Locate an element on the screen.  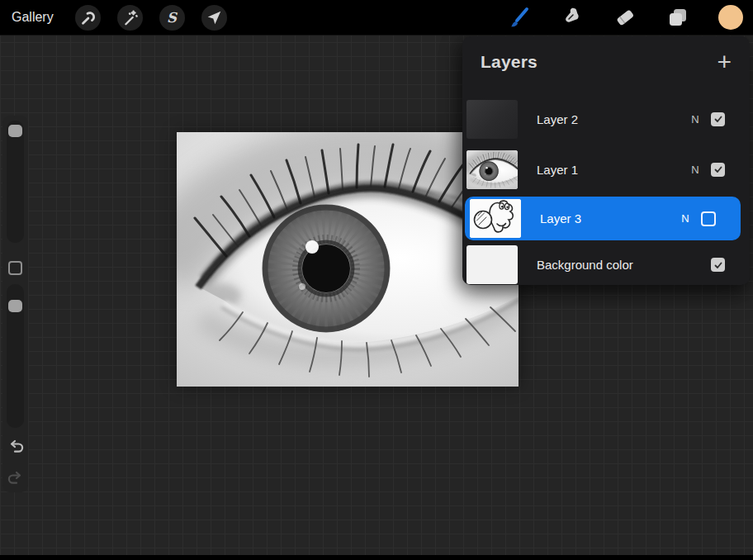
undo-button is located at coordinates (16, 448).